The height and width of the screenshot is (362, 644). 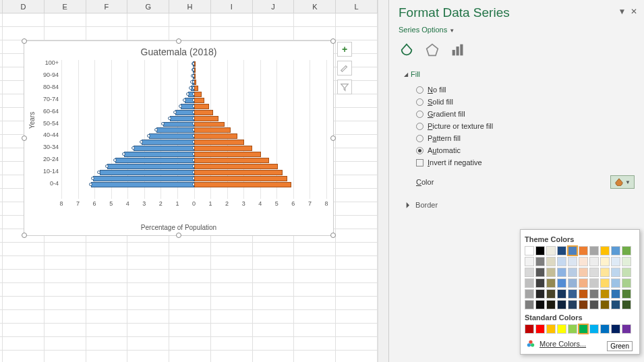 What do you see at coordinates (357, 7) in the screenshot?
I see `column-header: L` at bounding box center [357, 7].